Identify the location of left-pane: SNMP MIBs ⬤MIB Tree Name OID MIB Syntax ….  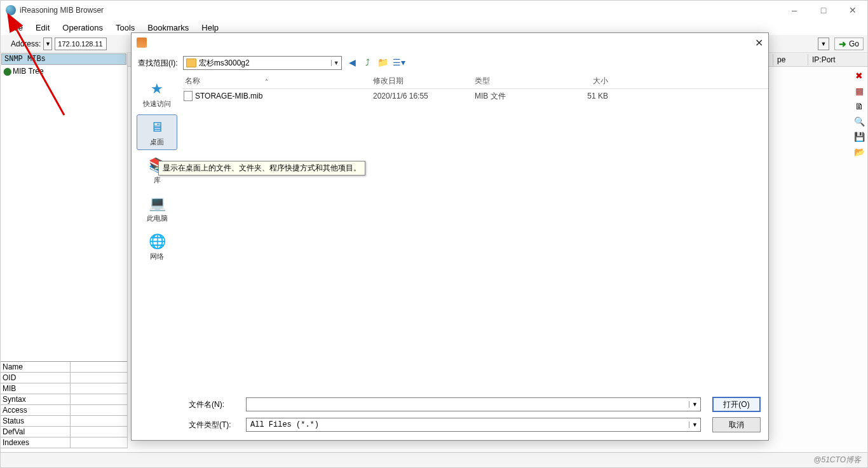
(64, 251).